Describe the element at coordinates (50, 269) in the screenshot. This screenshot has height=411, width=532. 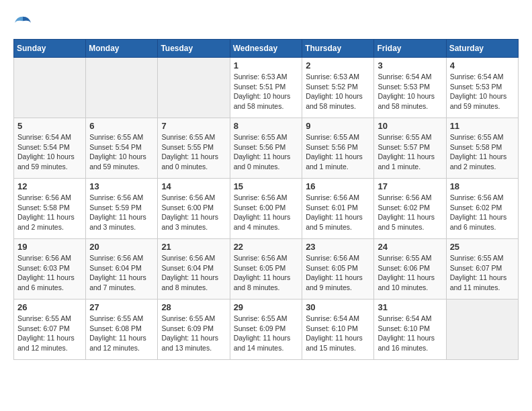
I see `calendar-cell: 19Sunrise: 6:56 AMSunset: 6:03 PMDayligh…` at that location.